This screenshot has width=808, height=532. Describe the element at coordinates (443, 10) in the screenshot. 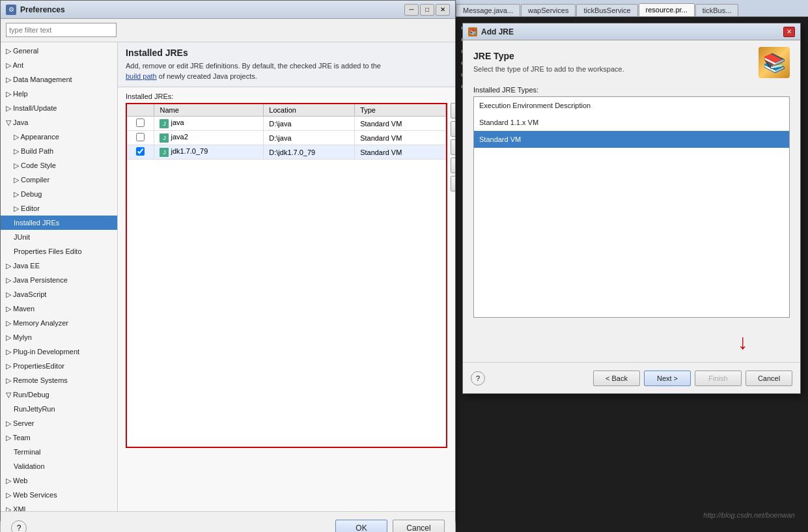

I see `close-button: ✕` at that location.